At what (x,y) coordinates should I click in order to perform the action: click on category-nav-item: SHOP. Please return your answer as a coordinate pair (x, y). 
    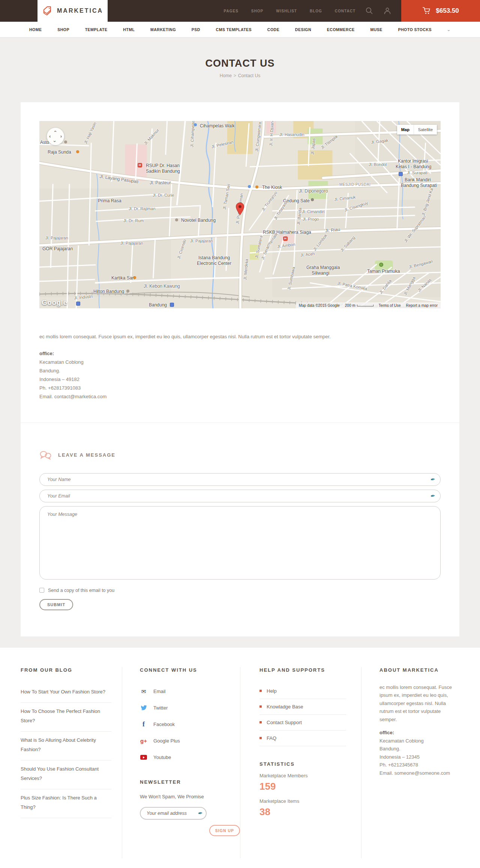
    Looking at the image, I should click on (63, 30).